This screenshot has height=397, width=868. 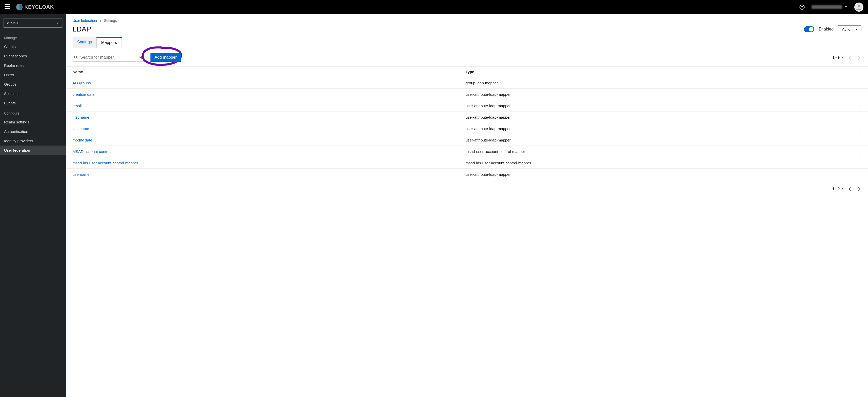 What do you see at coordinates (85, 21) in the screenshot?
I see `breadcrumb-link-user-federation: User federation` at bounding box center [85, 21].